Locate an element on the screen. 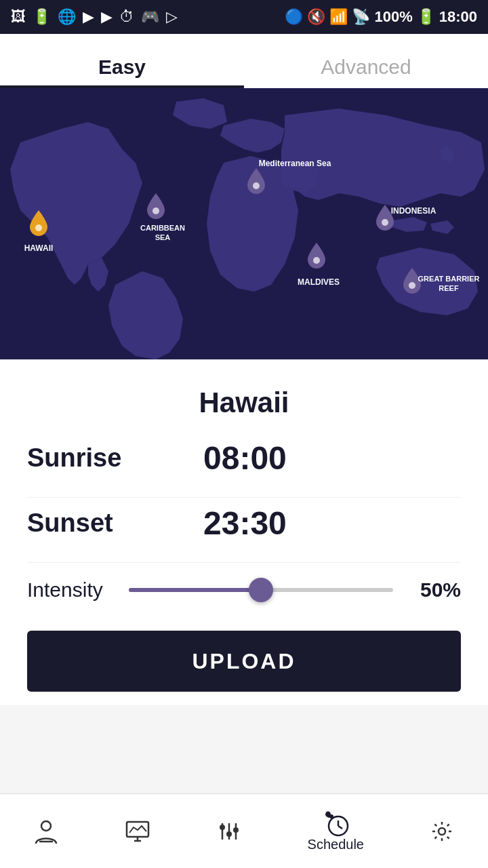  svg-text: HAWAII is located at coordinates (39, 248).